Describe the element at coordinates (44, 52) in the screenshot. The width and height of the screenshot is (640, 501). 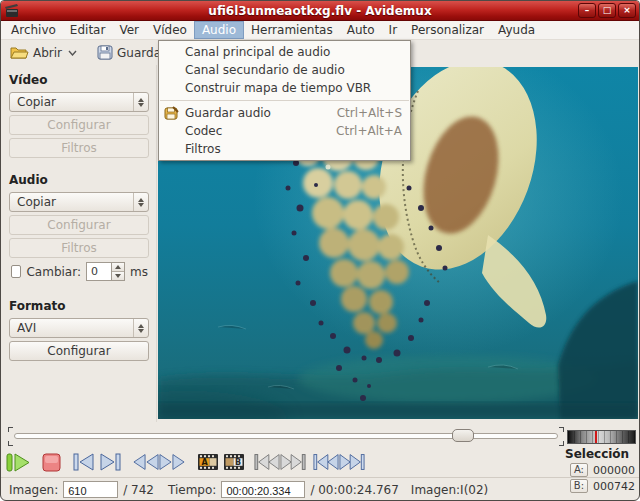
I see `open-button: Abrir` at that location.